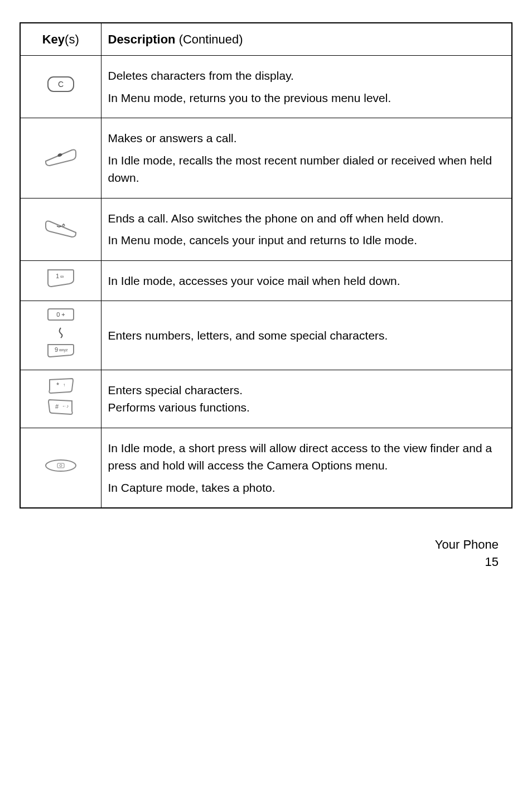  Describe the element at coordinates (307, 219) in the screenshot. I see `desc-text: Ends a call. Also switches the phone on …` at that location.